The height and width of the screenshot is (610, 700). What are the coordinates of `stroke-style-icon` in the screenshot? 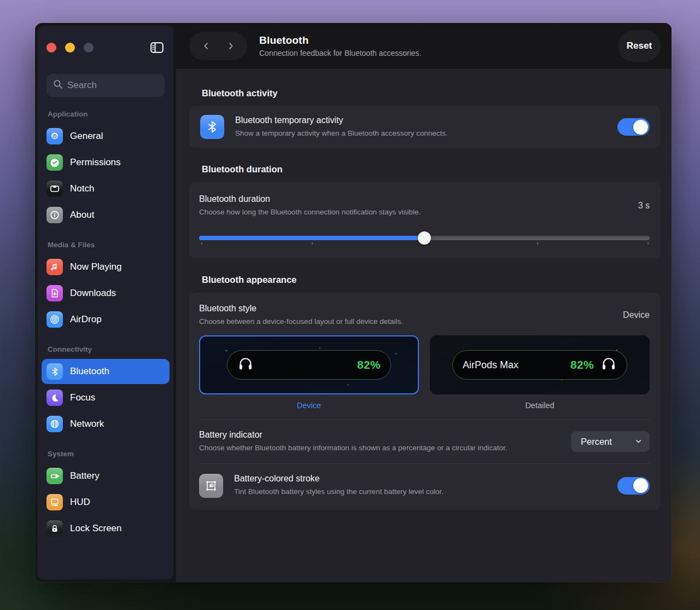 It's located at (211, 486).